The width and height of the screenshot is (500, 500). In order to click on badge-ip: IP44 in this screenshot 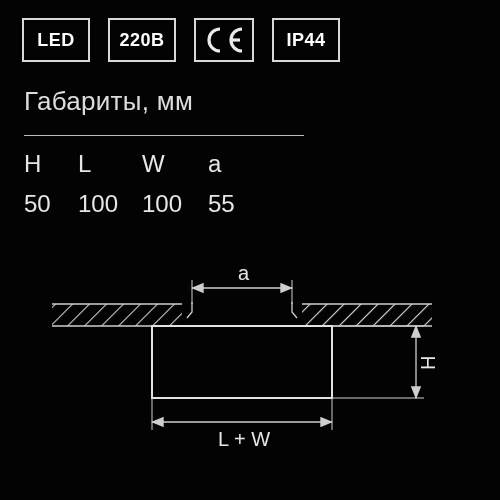, I will do `click(306, 40)`.